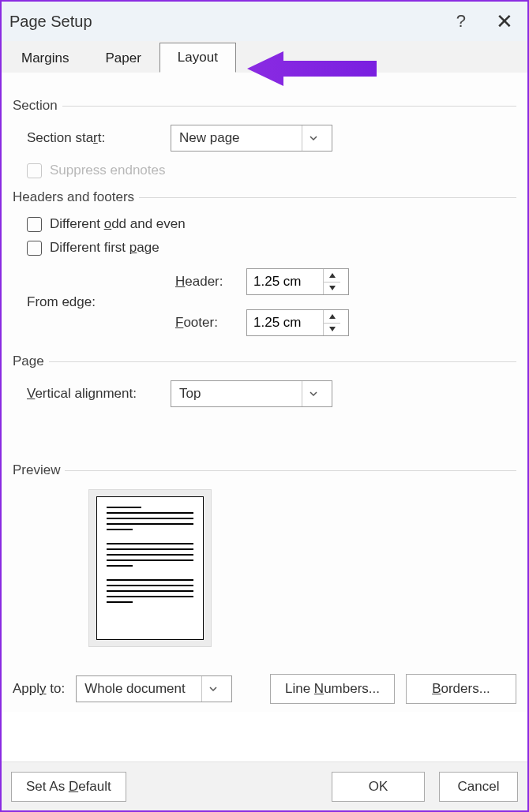 The width and height of the screenshot is (529, 812). Describe the element at coordinates (69, 787) in the screenshot. I see `set-as-default-button: Set As Default` at that location.